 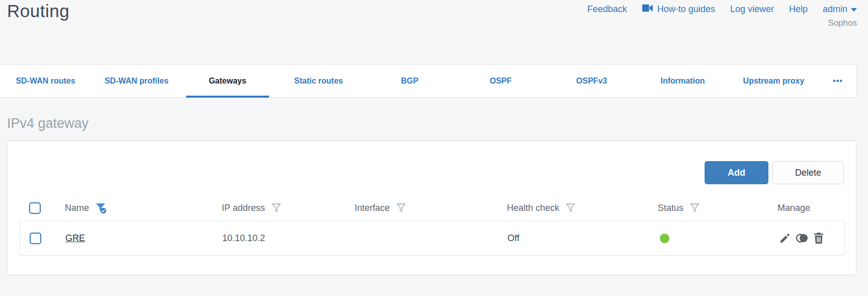 What do you see at coordinates (432, 238) in the screenshot?
I see `table-row: GRE 10.10.10.2 Off` at bounding box center [432, 238].